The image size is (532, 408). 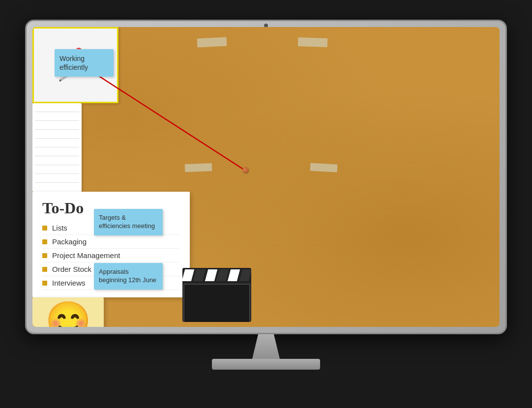 I want to click on todo-item-packaging: Packaging, so click(x=111, y=242).